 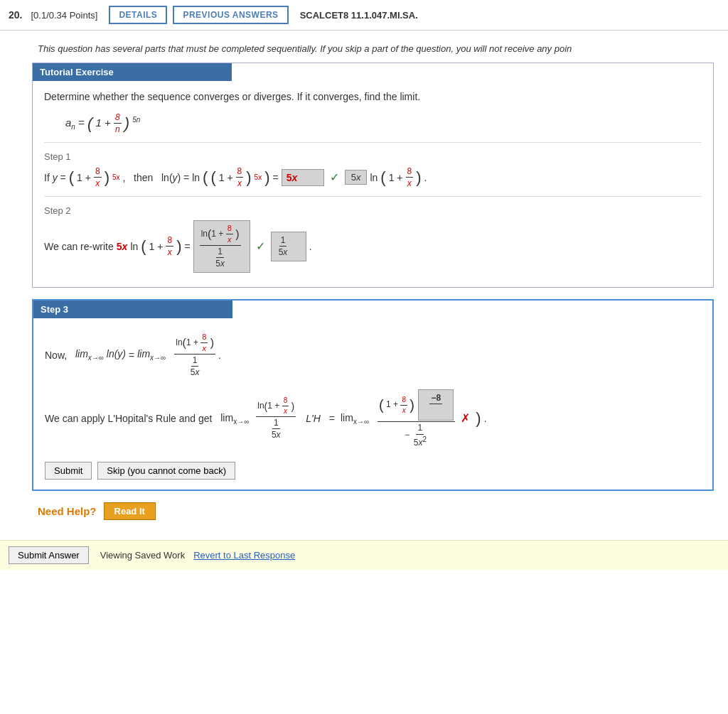 I want to click on step3-cross: ✗, so click(x=465, y=418).